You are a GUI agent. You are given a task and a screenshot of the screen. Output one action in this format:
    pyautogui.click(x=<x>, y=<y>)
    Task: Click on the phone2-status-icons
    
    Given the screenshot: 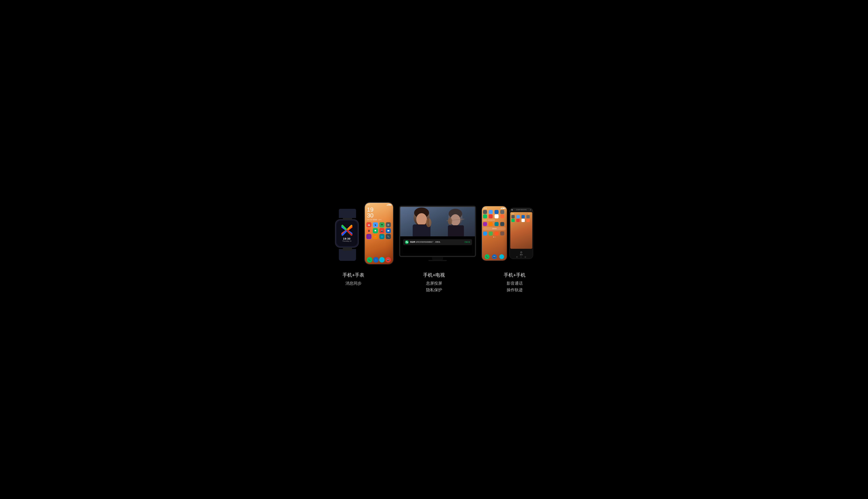 What is the action you would take?
    pyautogui.click(x=503, y=208)
    